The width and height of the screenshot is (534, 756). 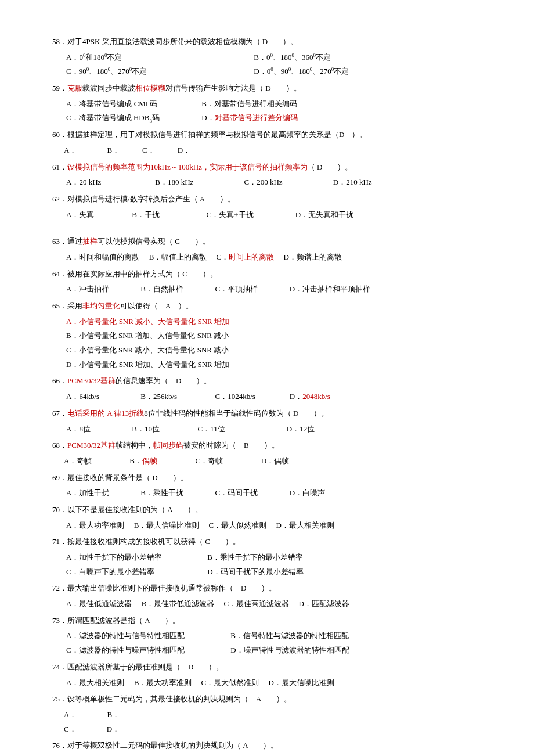 I want to click on q63-p1: 63．通过, so click(x=67, y=242).